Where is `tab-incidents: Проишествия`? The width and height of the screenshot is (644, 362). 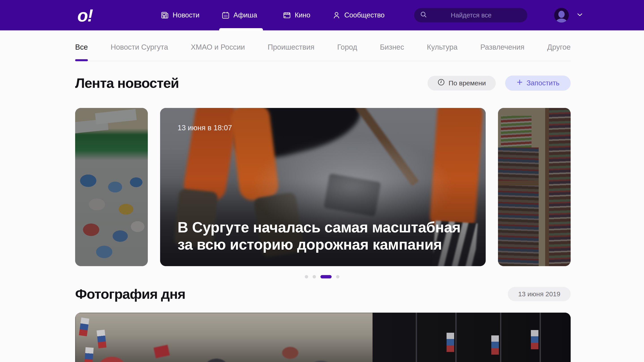
tab-incidents: Проишествия is located at coordinates (291, 47).